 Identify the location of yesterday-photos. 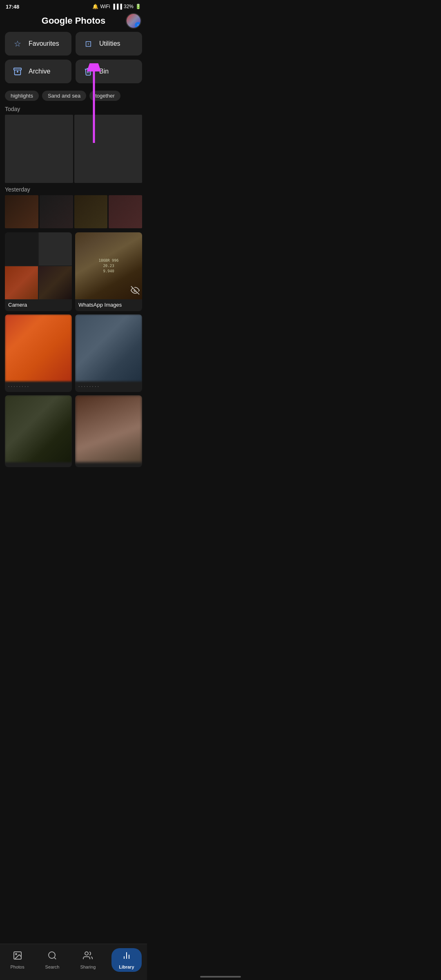
(74, 212).